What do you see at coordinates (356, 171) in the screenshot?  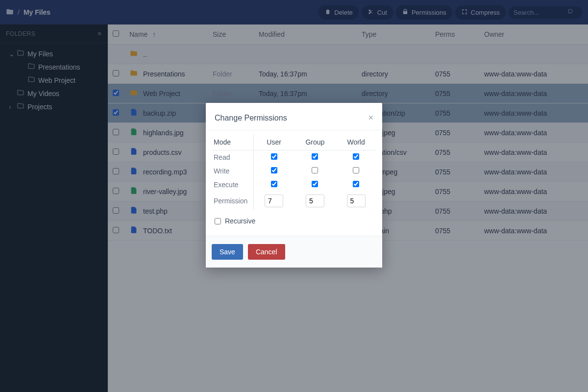 I see `perm-write-world` at bounding box center [356, 171].